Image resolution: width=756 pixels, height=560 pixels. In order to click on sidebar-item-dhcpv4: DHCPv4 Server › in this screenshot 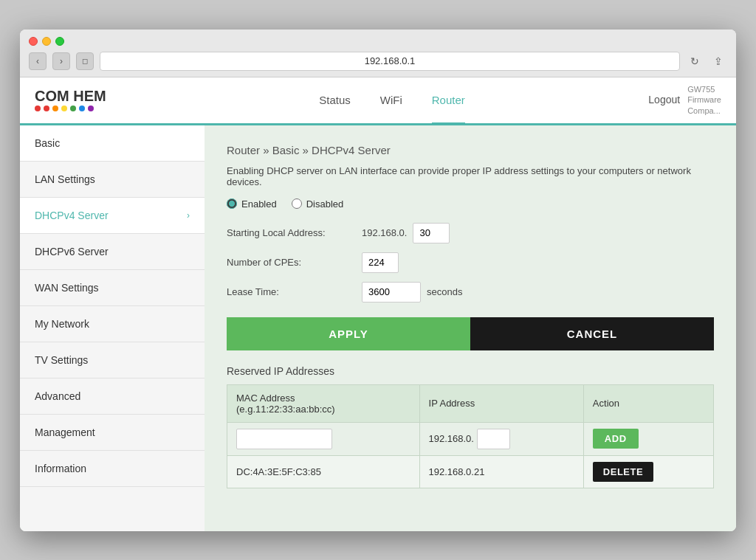, I will do `click(112, 215)`.